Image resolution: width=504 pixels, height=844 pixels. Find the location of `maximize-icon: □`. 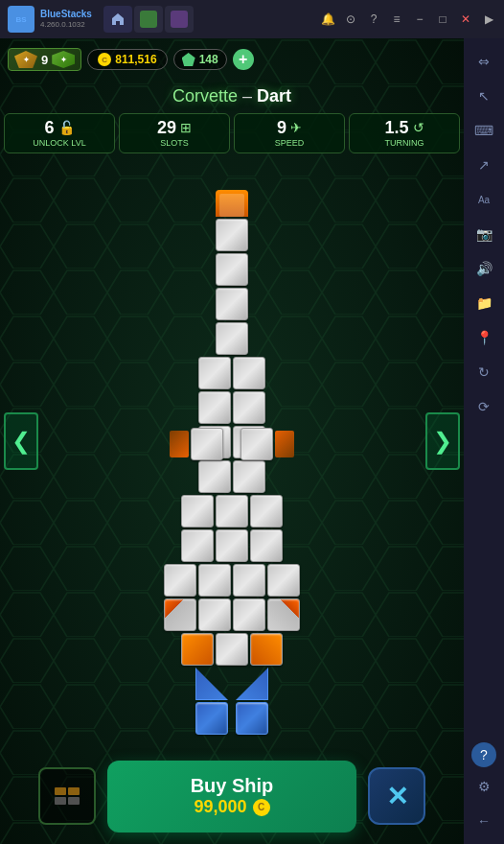

maximize-icon: □ is located at coordinates (443, 19).